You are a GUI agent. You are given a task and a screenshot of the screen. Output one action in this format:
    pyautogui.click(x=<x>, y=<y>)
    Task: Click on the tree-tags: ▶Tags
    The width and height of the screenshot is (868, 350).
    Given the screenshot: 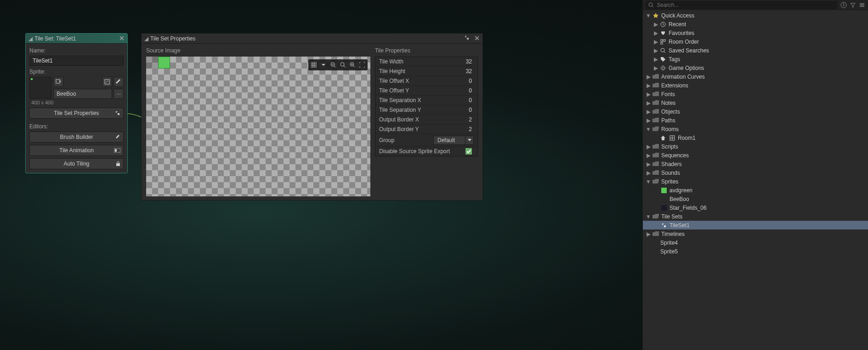 What is the action you would take?
    pyautogui.click(x=755, y=59)
    